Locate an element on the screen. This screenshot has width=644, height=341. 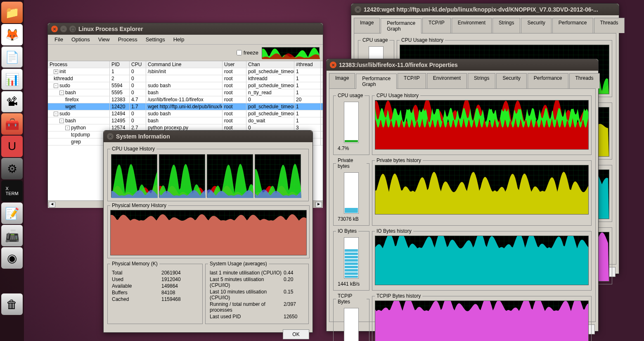
cpu-meter: CPU usage4.7% is located at coordinates (351, 124).